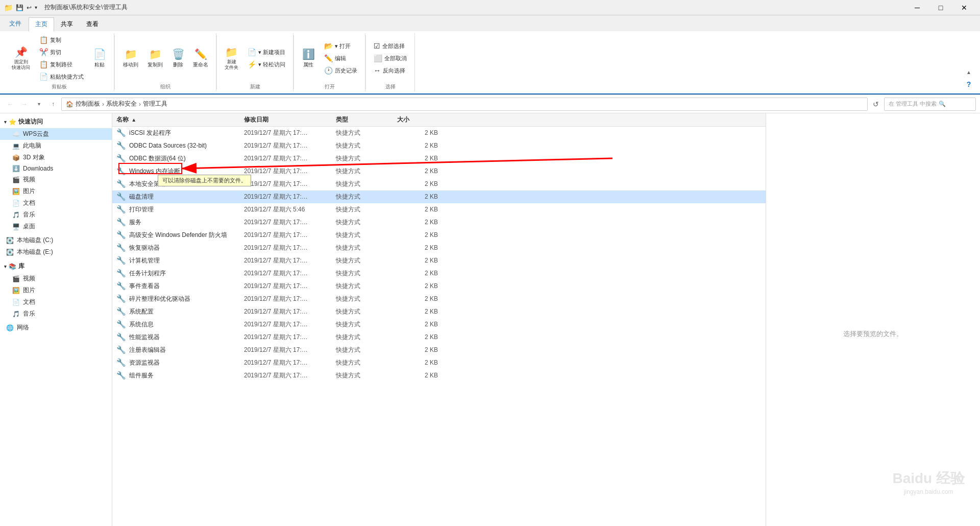 This screenshot has width=980, height=526. Describe the element at coordinates (178, 58) in the screenshot. I see `delete-button: 🗑️ 删除` at that location.